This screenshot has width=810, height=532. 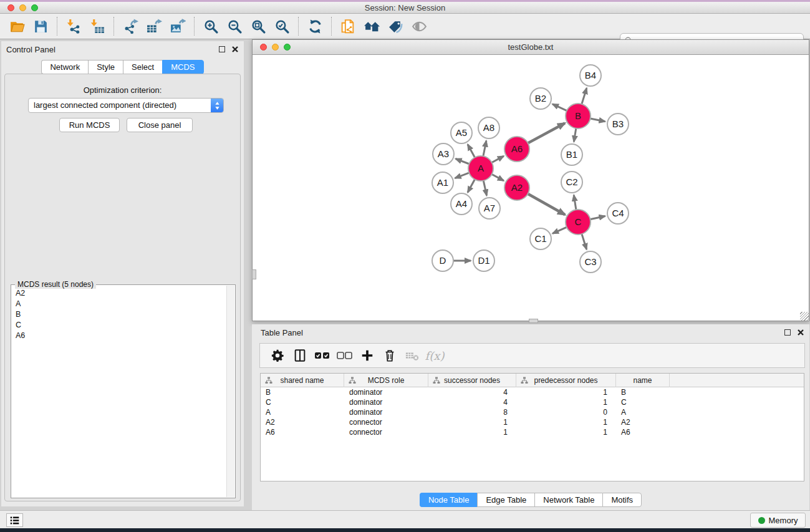 What do you see at coordinates (591, 75) in the screenshot?
I see `svg-text: B4` at bounding box center [591, 75].